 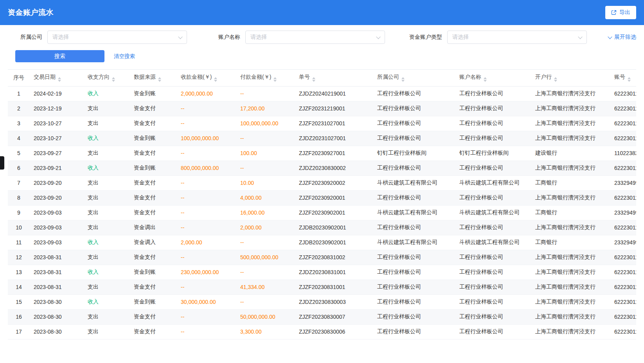 What do you see at coordinates (19, 228) in the screenshot?
I see `cell-no: 10` at bounding box center [19, 228].